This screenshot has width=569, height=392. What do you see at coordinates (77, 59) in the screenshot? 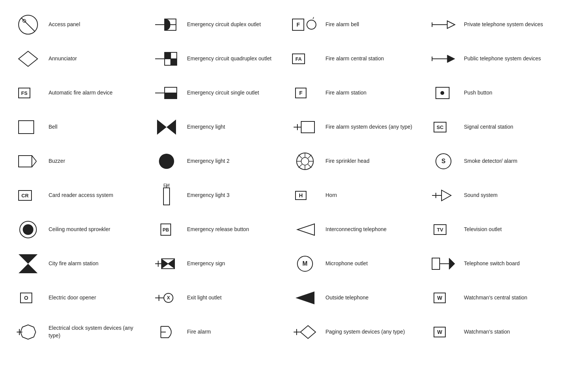
I see `item-annunciator: Annunciator` at bounding box center [77, 59].